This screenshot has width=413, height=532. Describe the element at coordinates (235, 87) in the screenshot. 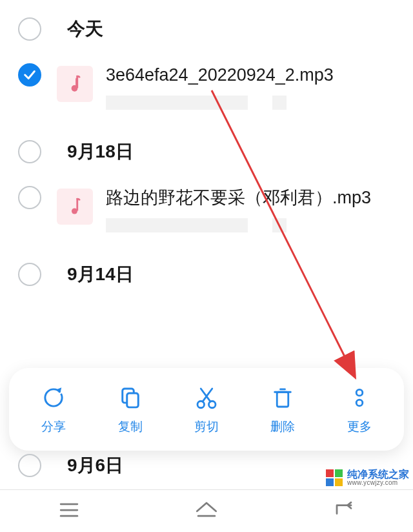

I see `file-body: 3e64efa24_20220924_2.mp3` at that location.